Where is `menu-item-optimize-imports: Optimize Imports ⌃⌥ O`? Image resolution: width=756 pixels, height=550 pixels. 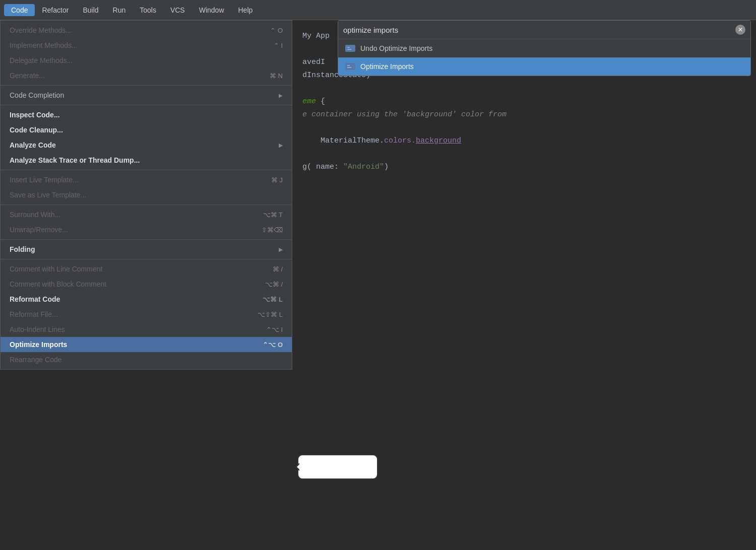 menu-item-optimize-imports: Optimize Imports ⌃⌥ O is located at coordinates (146, 345).